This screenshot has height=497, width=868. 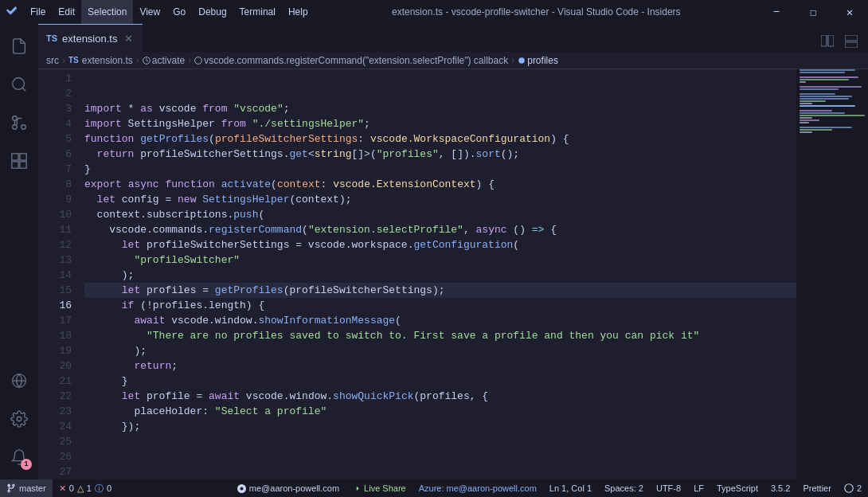 I want to click on formatter-label: Prettier, so click(x=817, y=488).